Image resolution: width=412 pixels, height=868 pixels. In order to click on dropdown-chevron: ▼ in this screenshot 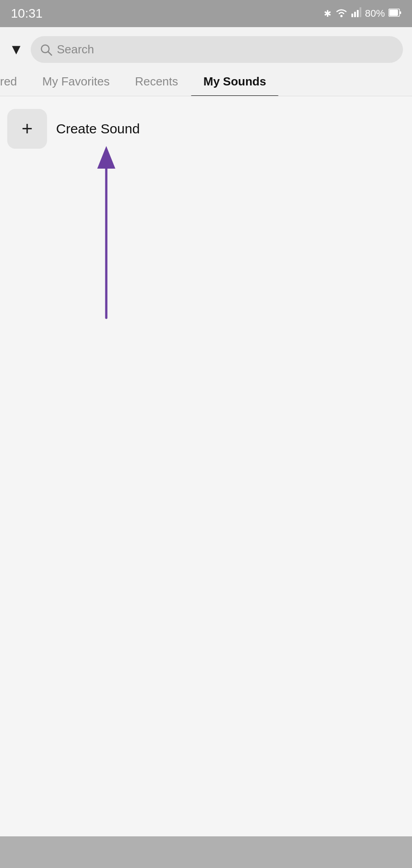, I will do `click(16, 50)`.